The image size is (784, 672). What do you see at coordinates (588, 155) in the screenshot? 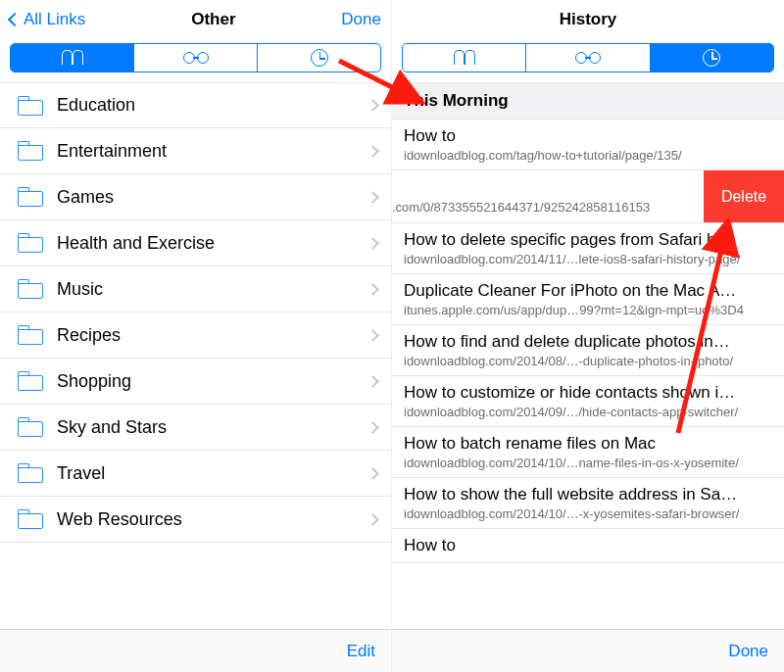
I see `history-url: idownloadblog.com/tag/how-to+tutorial/pa…` at bounding box center [588, 155].